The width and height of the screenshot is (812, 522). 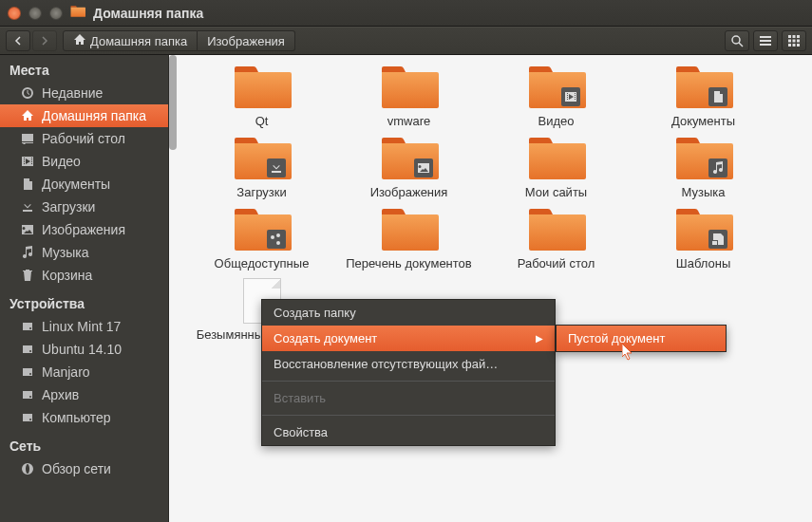 I want to click on sidebar-item-label: Изображения, so click(x=84, y=230).